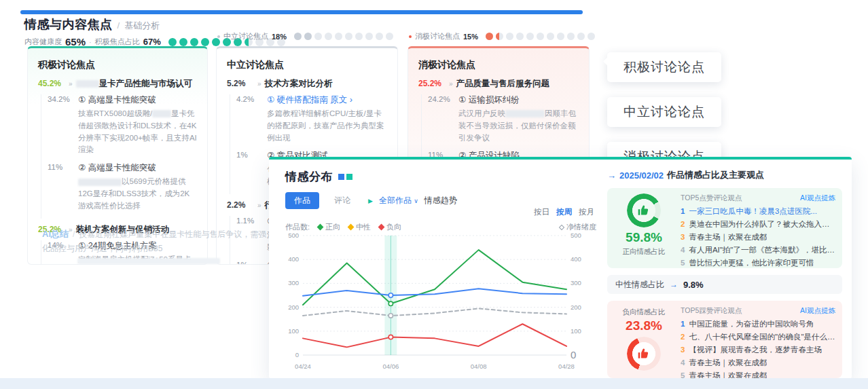 The image size is (868, 389). I want to click on neutral-sentiment-row: 中性情感占比 → 9.8%, so click(725, 284).